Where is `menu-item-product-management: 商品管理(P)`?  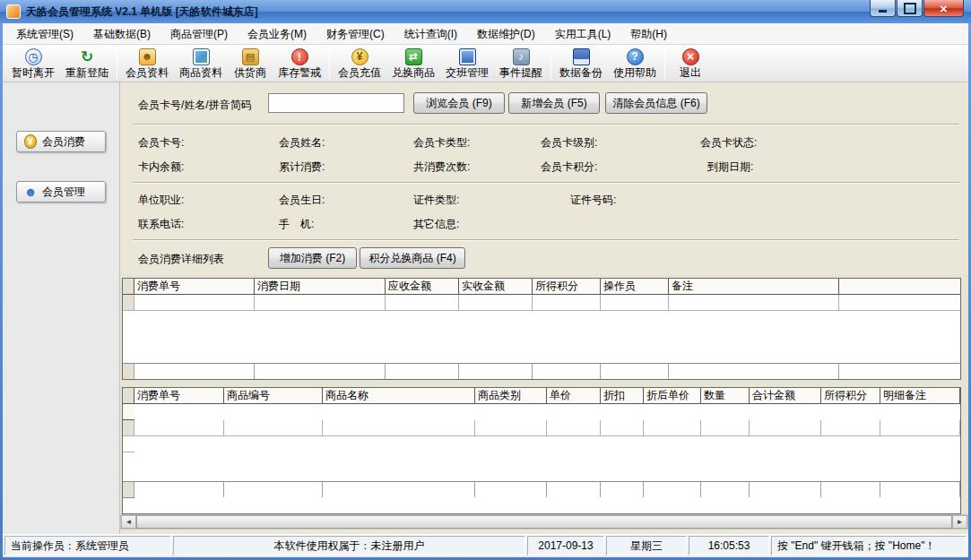
menu-item-product-management: 商品管理(P) is located at coordinates (199, 34).